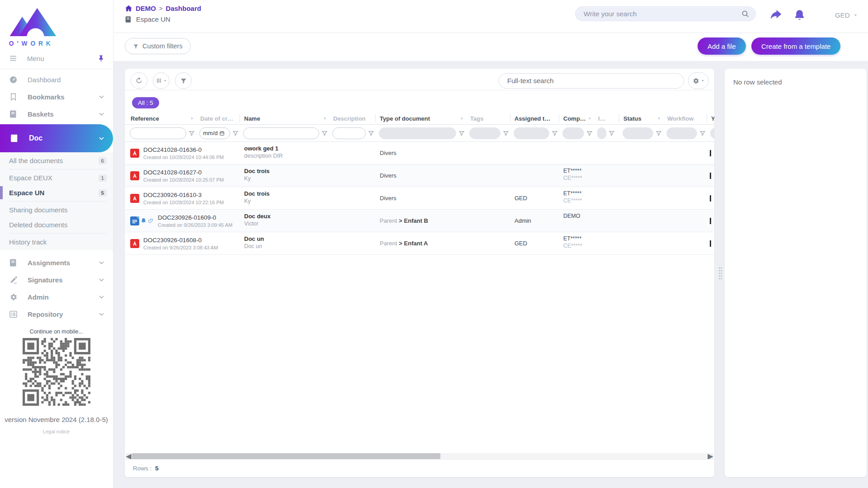  Describe the element at coordinates (57, 297) in the screenshot. I see `sidebar-item-admin: Admin` at that location.